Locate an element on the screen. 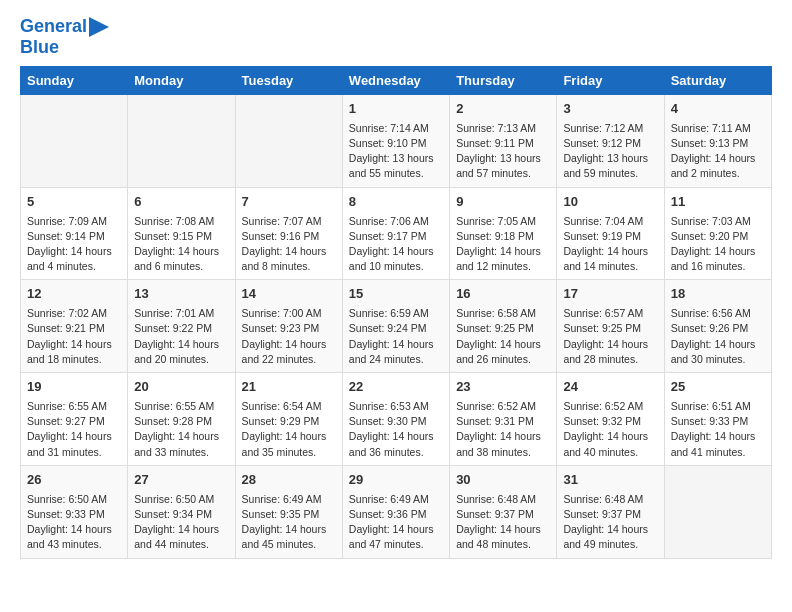 The width and height of the screenshot is (792, 612). sunset-line: Sunset: 9:18 PM is located at coordinates (495, 236).